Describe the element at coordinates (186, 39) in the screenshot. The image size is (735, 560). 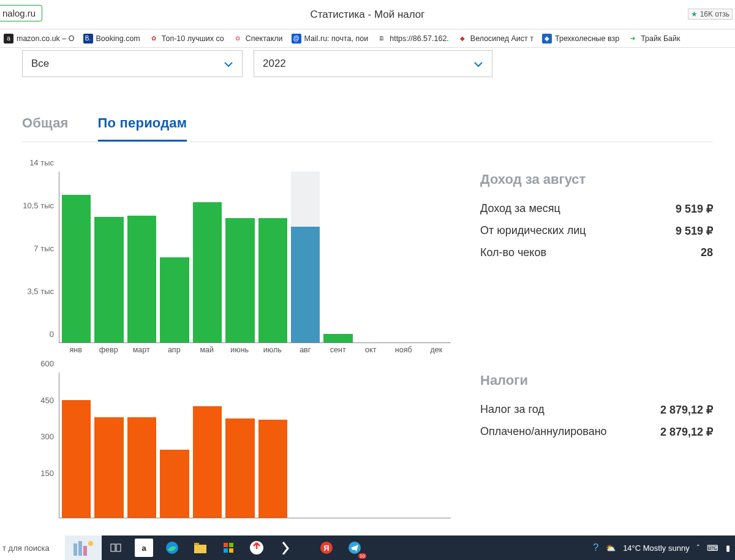
I see `bookmark-item: ✿Топ-10 лучших со` at that location.